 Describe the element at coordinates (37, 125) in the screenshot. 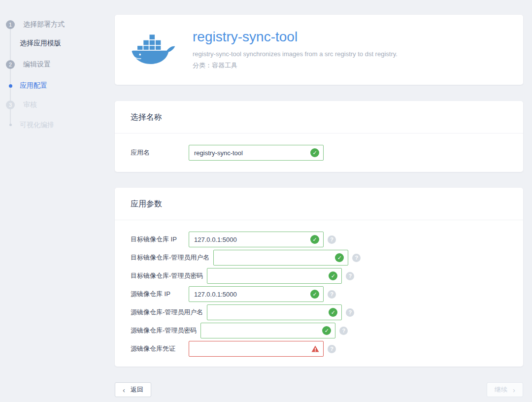

I see `sidebar-item-label: 可视化编排` at that location.